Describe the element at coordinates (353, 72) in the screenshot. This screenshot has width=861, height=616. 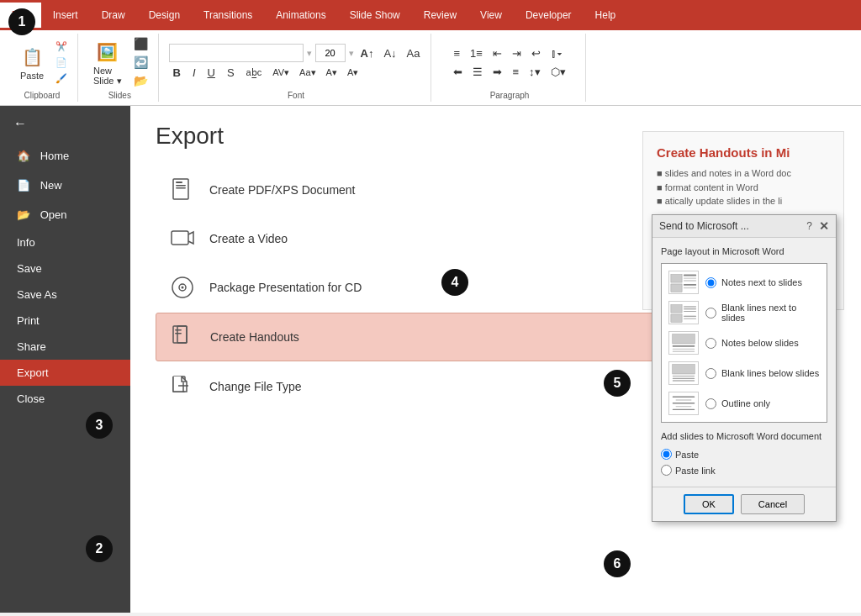
I see `highlight-button: A▾` at that location.